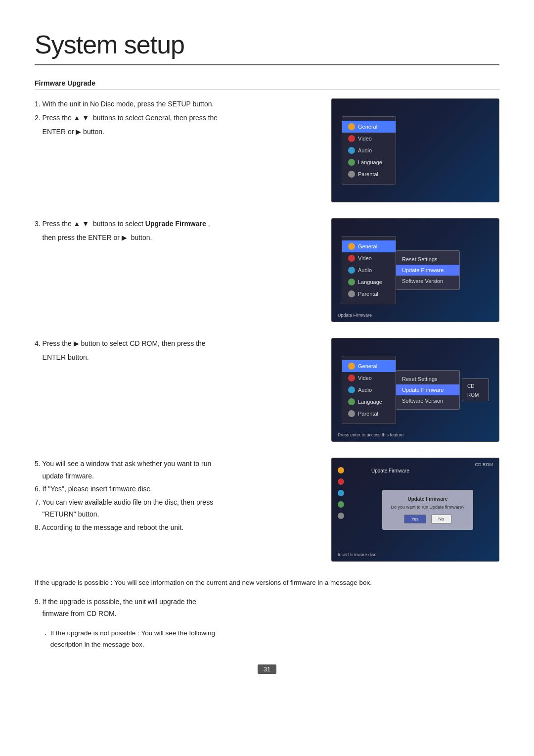 This screenshot has height=756, width=534. Describe the element at coordinates (370, 282) in the screenshot. I see `language-label-2: Language` at that location.